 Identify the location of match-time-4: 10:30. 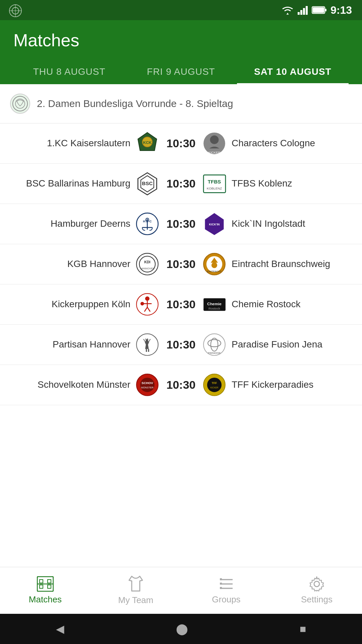
(181, 264).